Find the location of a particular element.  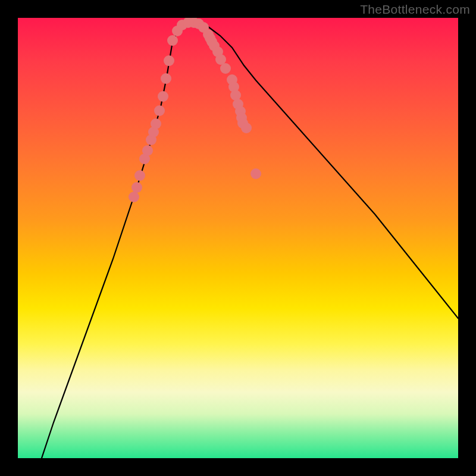

curve-marker-group is located at coordinates (195, 110).